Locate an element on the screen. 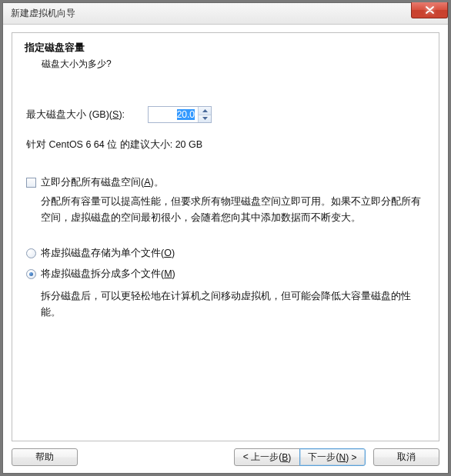  allocate-now-description: 分配所有容量可以提高性能，但要求所有物理磁盘空间立即可用。如果不立即分配所有空间… is located at coordinates (232, 209).